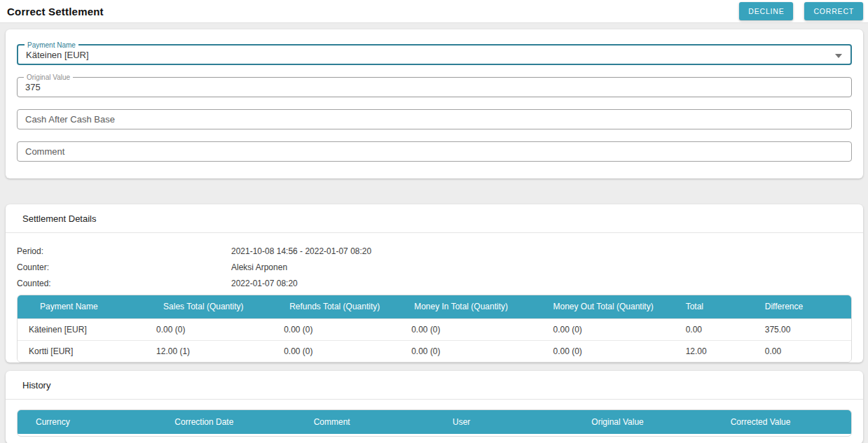 The width and height of the screenshot is (868, 443). I want to click on col-correction-date: Correction Date, so click(226, 422).